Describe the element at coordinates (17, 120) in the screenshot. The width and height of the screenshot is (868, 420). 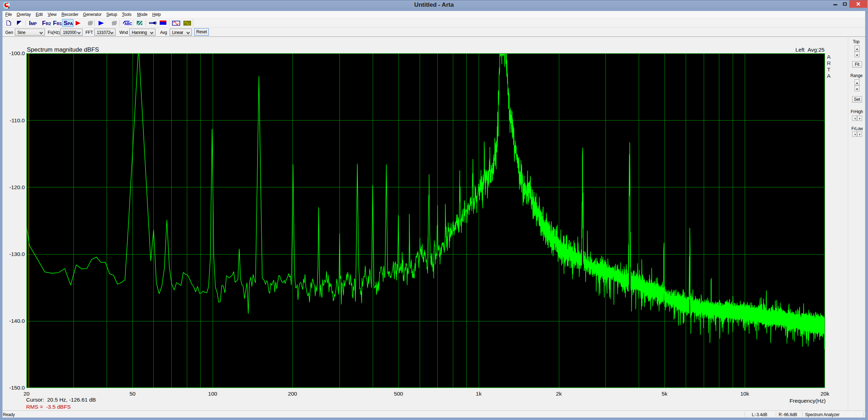
I see `svg-text: -110.0` at that location.